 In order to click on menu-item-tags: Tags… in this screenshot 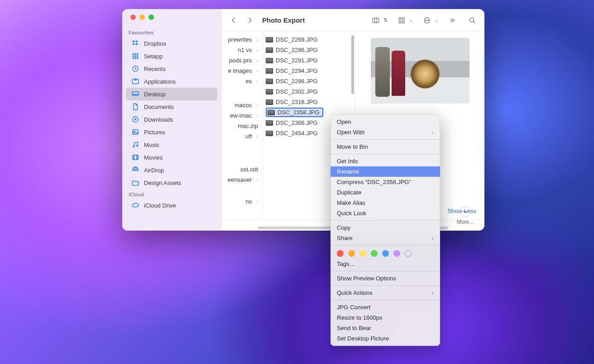, I will do `click(385, 264)`.